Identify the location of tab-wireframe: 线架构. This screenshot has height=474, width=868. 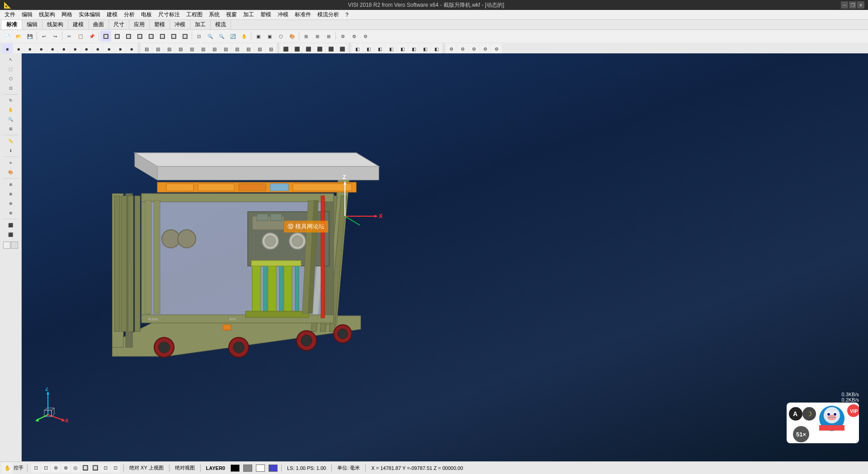
(55, 24).